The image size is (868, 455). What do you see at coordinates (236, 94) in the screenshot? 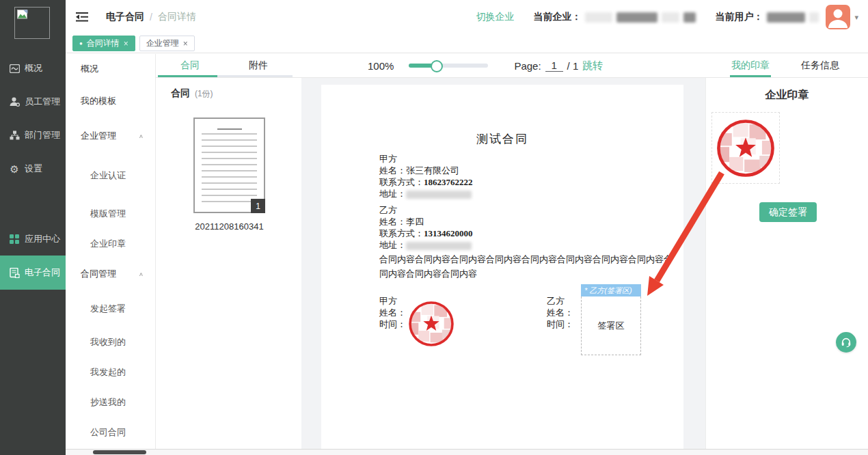
I see `thumbnail-header: 合同 (1份)` at bounding box center [236, 94].